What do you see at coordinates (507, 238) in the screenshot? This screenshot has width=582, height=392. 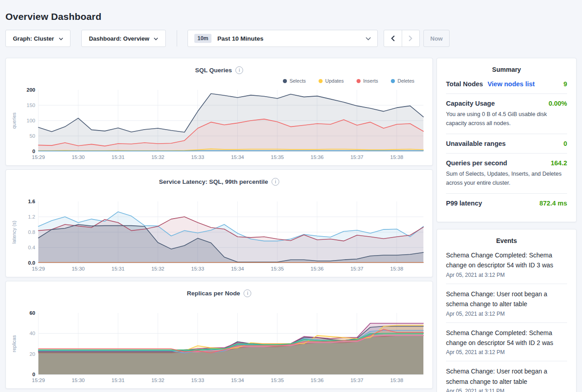 I see `events-title: Events` at bounding box center [507, 238].